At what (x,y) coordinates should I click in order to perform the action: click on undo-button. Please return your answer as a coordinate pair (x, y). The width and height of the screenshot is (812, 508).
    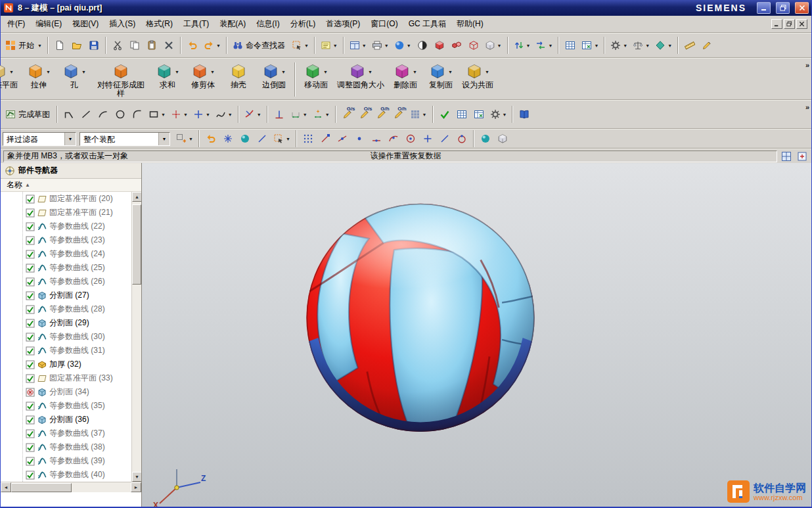
    Looking at the image, I should click on (192, 45).